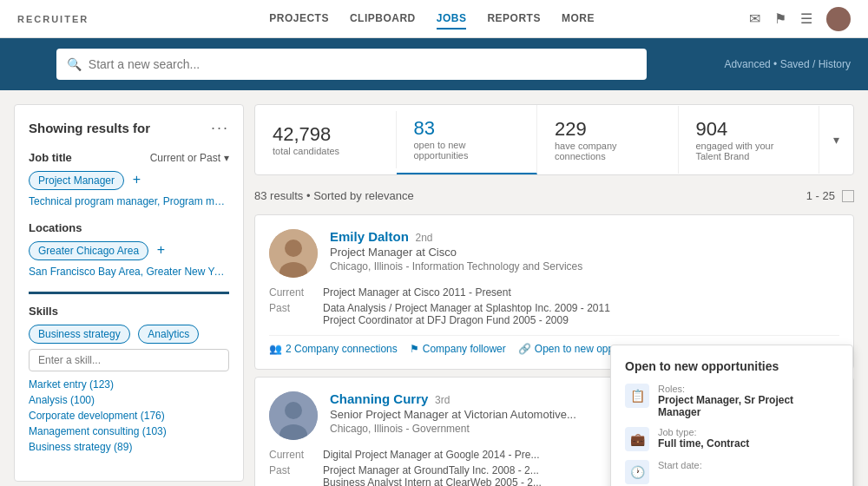  Describe the element at coordinates (451, 19) in the screenshot. I see `nav-jobs: JOBS` at that location.